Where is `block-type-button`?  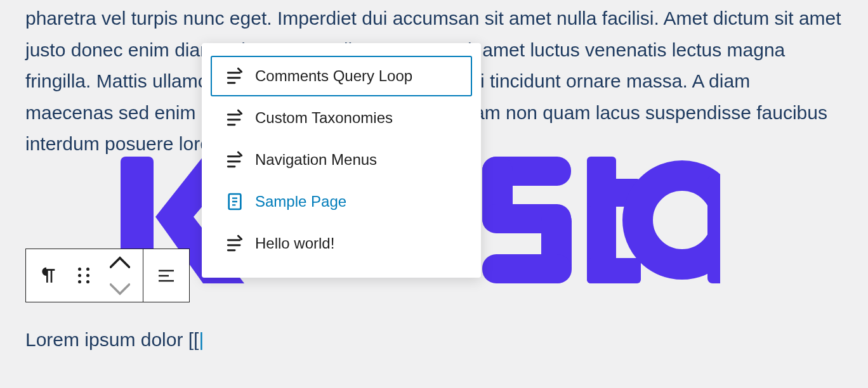
block-type-button is located at coordinates (49, 276).